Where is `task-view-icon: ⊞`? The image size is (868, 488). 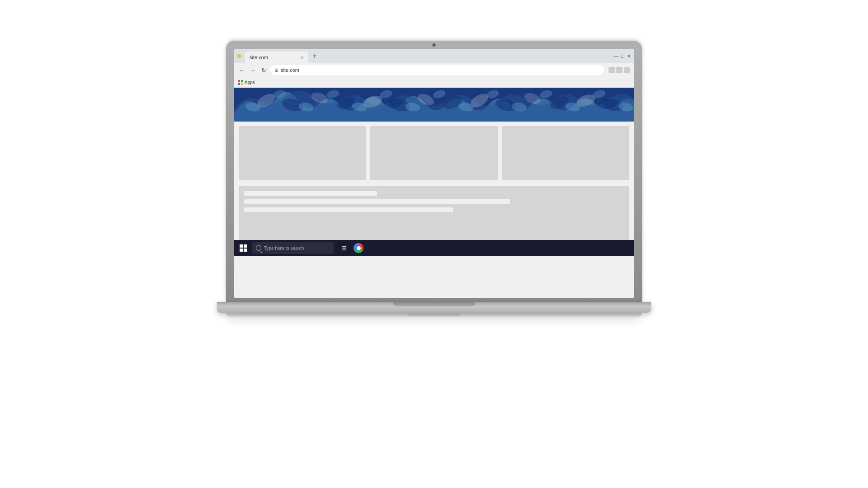
task-view-icon: ⊞ is located at coordinates (344, 248).